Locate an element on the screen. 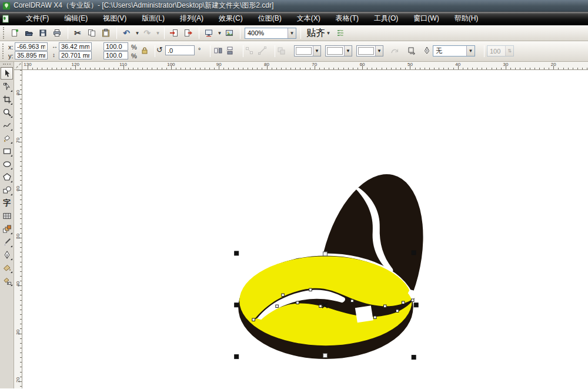 The height and width of the screenshot is (389, 588). redo-button: ↷ is located at coordinates (147, 33).